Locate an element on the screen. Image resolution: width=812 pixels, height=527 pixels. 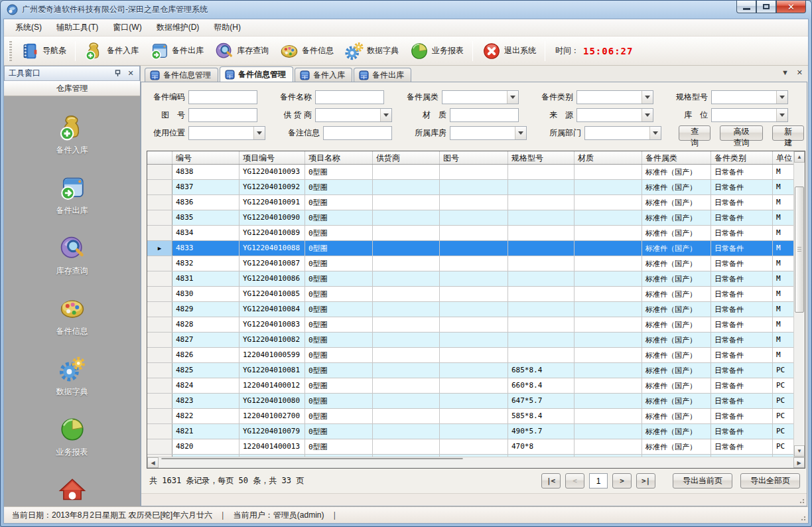
tab-3: 备件入库 is located at coordinates (324, 74).